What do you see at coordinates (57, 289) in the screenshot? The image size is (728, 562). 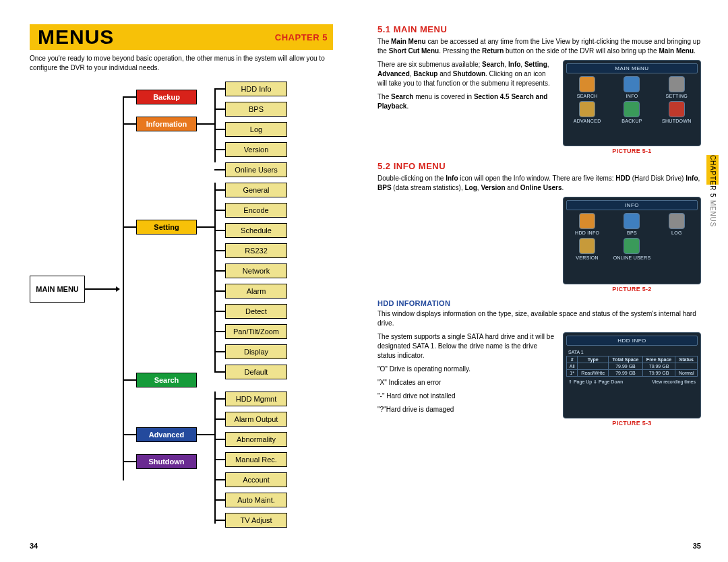 I see `root-main-menu: MAIN MENU` at bounding box center [57, 289].